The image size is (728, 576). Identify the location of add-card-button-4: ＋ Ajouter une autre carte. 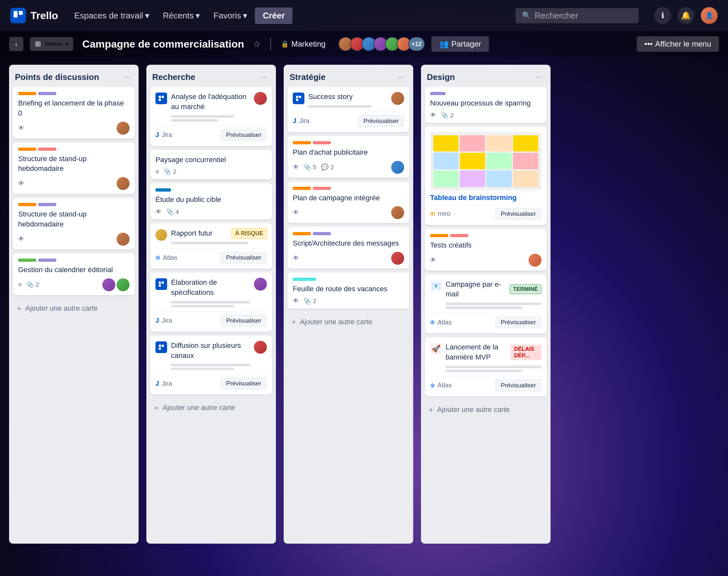
(486, 410).